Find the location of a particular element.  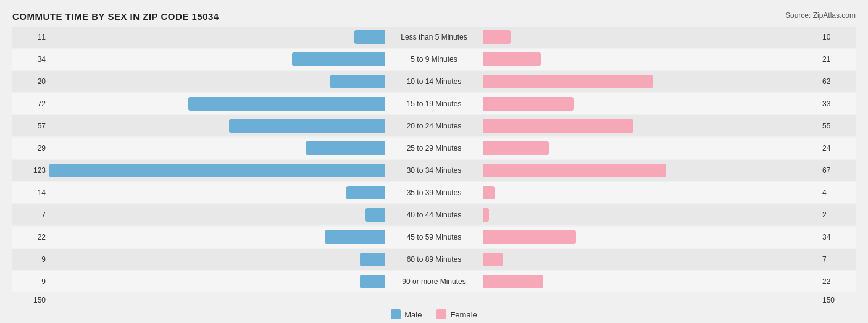

bar-row: 123 30 to 34 Minutes 67 is located at coordinates (434, 170).